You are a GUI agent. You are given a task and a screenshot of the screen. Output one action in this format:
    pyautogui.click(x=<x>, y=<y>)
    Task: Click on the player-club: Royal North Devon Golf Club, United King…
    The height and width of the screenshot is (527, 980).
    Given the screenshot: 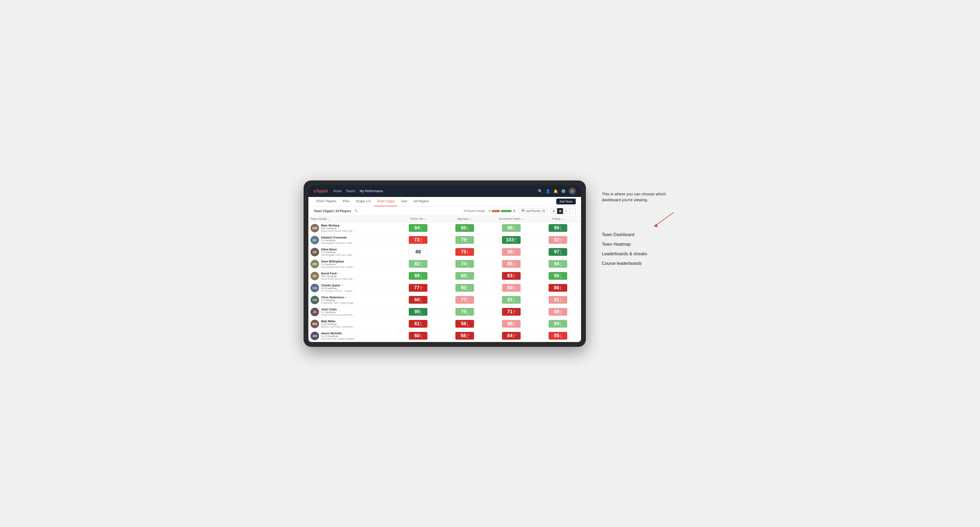 What is the action you would take?
    pyautogui.click(x=339, y=231)
    